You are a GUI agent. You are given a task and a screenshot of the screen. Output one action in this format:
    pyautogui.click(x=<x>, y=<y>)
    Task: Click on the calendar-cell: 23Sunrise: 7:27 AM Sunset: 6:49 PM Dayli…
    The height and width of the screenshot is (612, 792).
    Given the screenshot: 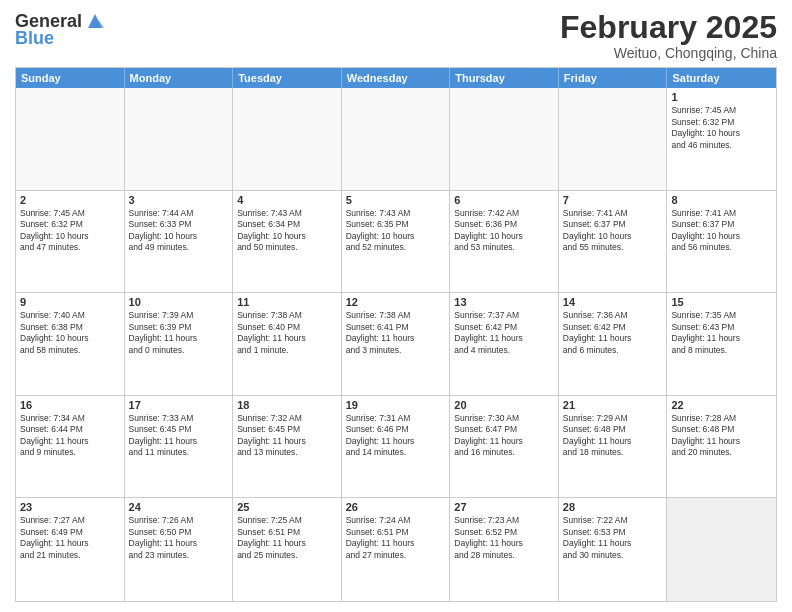 What is the action you would take?
    pyautogui.click(x=70, y=550)
    